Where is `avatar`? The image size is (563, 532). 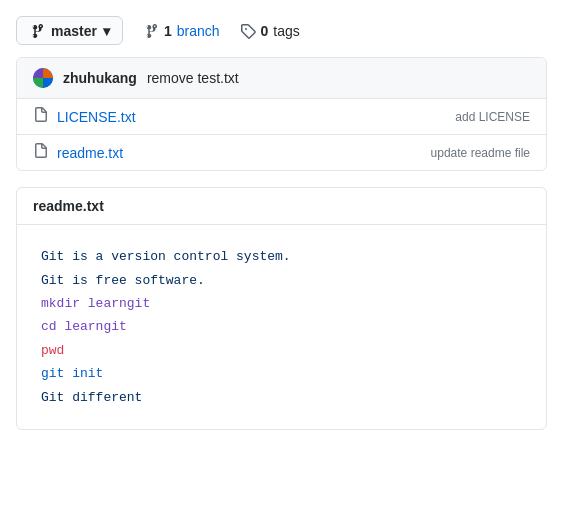 avatar is located at coordinates (43, 78).